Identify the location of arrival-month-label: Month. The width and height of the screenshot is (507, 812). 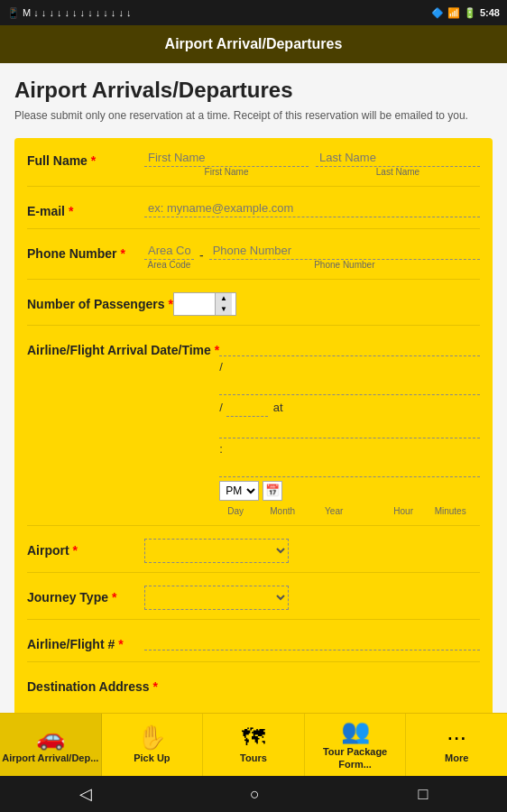
(282, 511).